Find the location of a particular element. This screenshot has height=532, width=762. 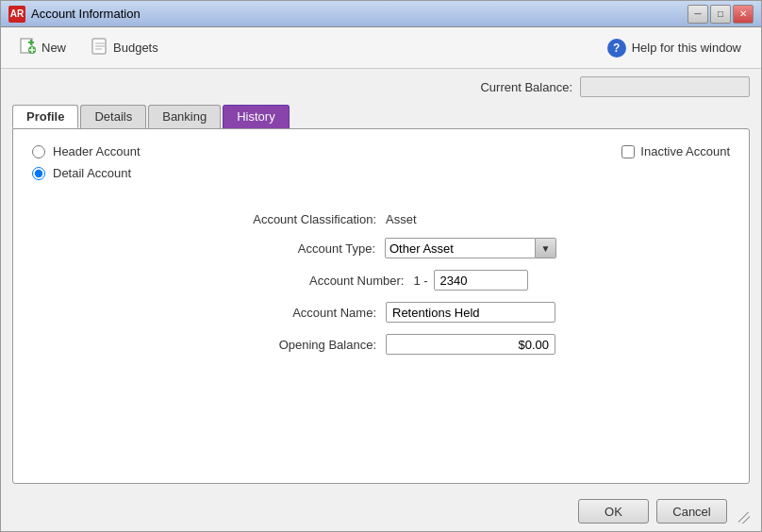

tab-details: Details is located at coordinates (113, 117).